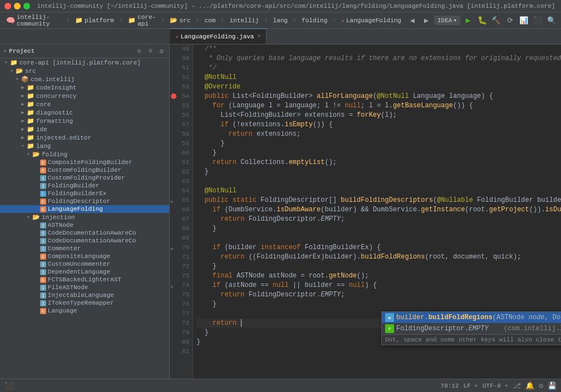 This screenshot has width=561, height=392. I want to click on sidebar-expand-icon: ▾, so click(5, 51).